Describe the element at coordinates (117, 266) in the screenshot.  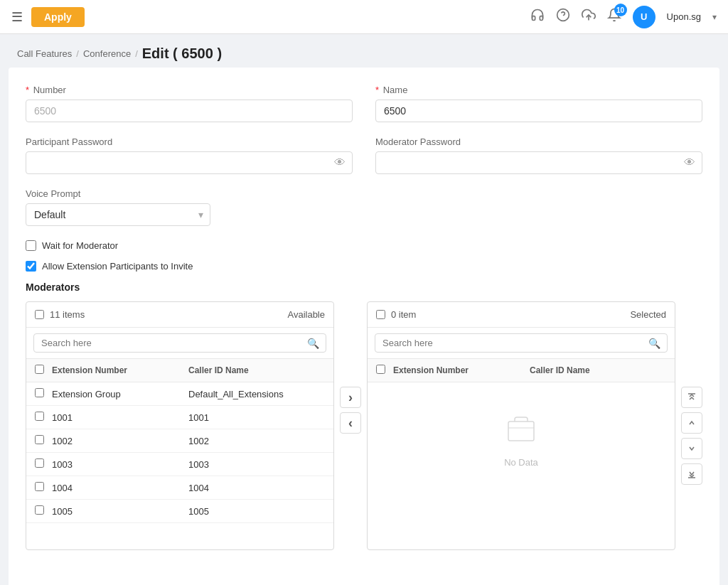
I see `allow-extension-label: Allow Extension Participants to Invite` at that location.